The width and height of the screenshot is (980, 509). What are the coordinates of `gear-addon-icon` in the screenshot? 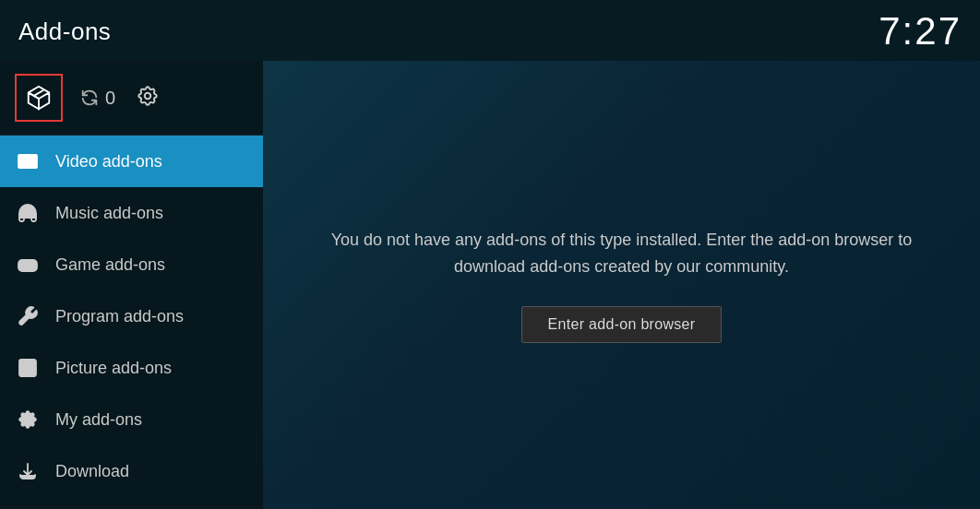 It's located at (28, 420).